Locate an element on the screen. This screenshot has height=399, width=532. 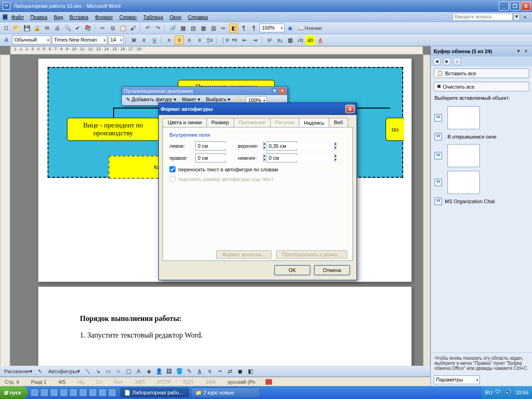
vertical-ruler is located at coordinates (5, 217).